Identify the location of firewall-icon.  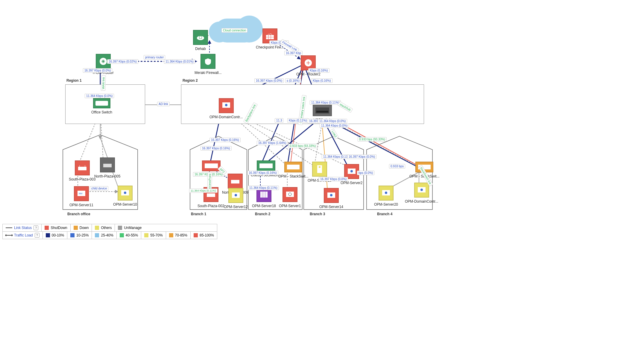
(208, 61).